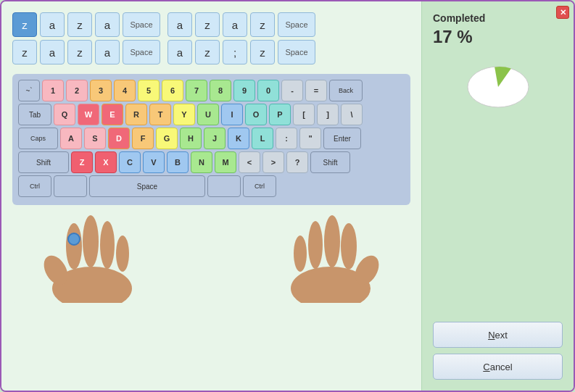 The image size is (575, 392). What do you see at coordinates (92, 256) in the screenshot?
I see `left-hand` at bounding box center [92, 256].